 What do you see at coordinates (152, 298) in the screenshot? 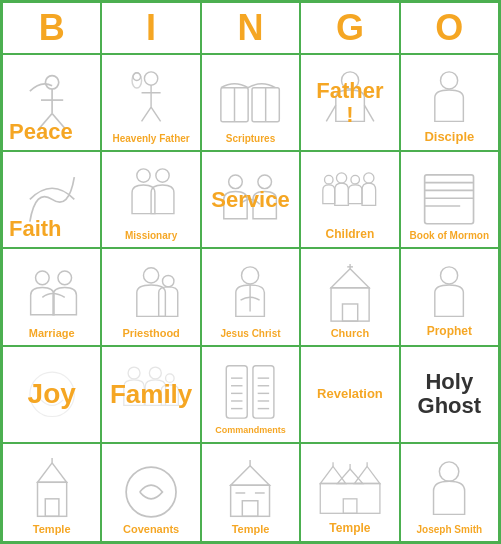
I see `cell-2-1: Priesthood` at bounding box center [152, 298].